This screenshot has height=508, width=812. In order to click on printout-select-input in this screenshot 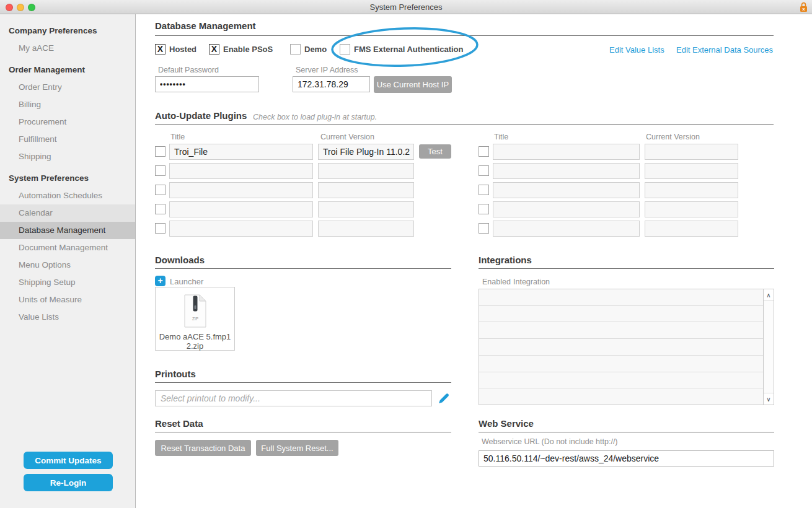, I will do `click(294, 398)`.